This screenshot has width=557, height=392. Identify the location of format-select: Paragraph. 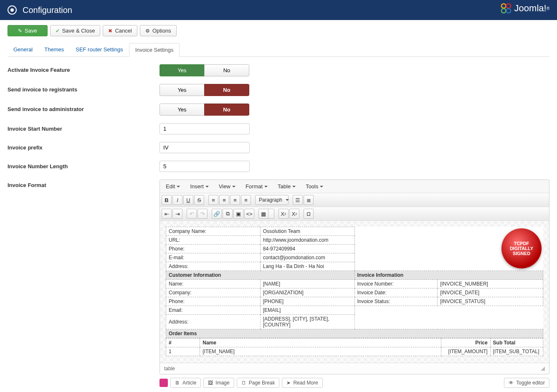
(272, 200).